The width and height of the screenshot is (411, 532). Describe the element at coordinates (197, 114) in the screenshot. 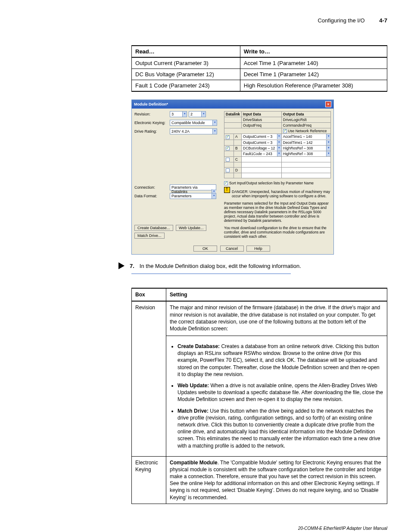

I see `revision-minor-select: 2▾` at that location.